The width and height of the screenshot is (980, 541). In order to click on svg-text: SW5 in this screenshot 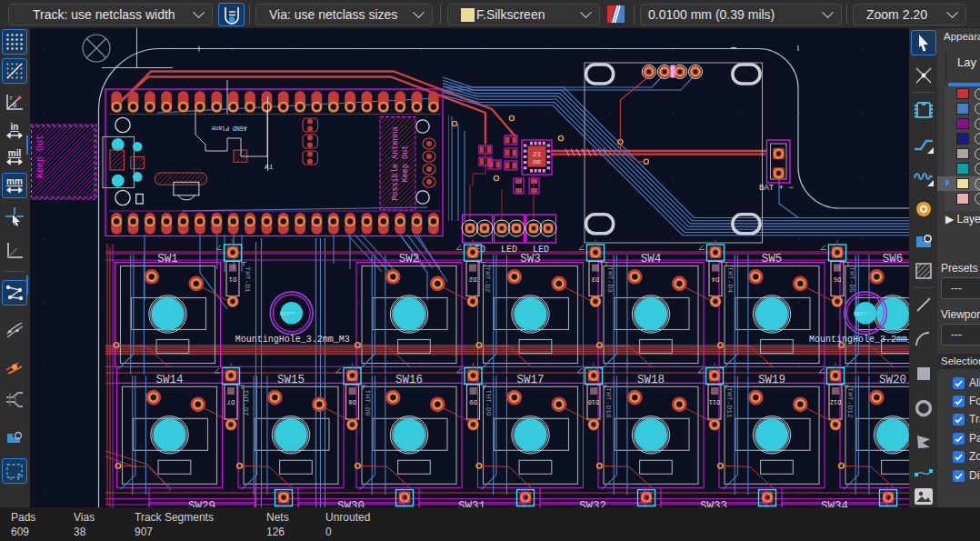, I will do `click(773, 259)`.